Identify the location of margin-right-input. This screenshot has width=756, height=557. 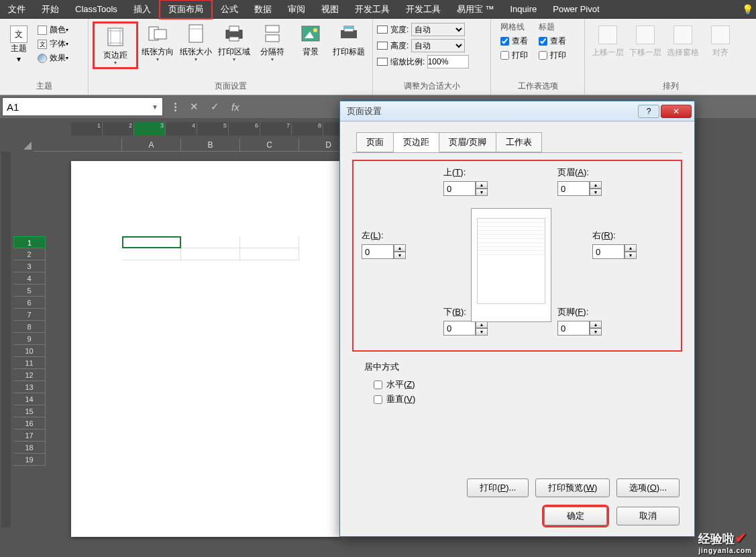
(608, 252).